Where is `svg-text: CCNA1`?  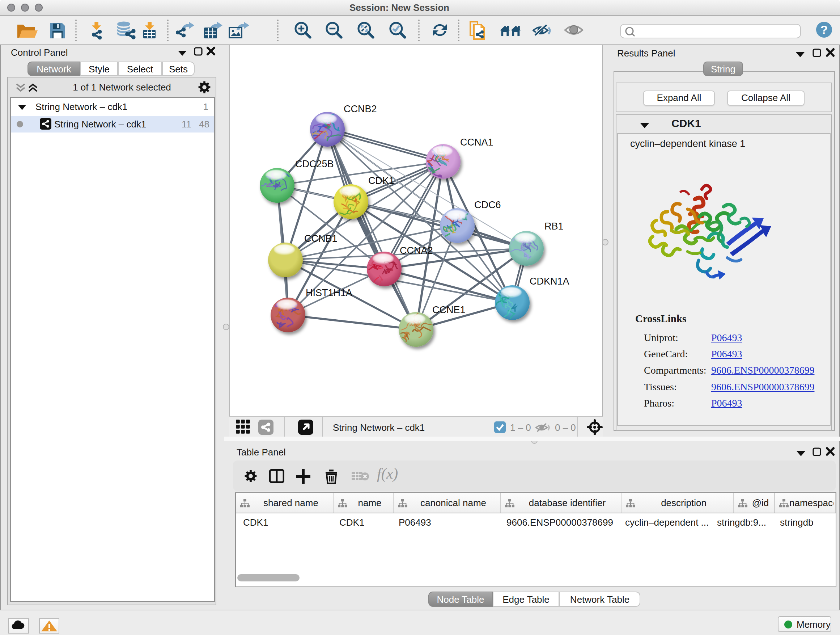 svg-text: CCNA1 is located at coordinates (477, 142).